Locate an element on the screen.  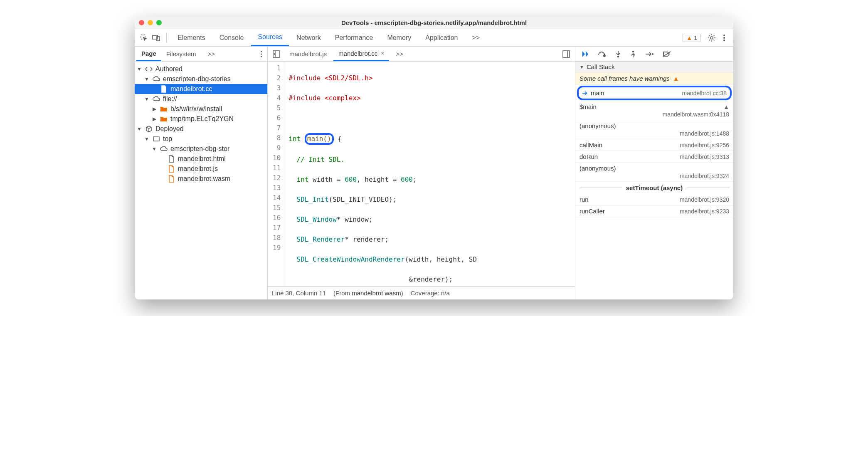
tab-elements: Elements is located at coordinates (191, 37).